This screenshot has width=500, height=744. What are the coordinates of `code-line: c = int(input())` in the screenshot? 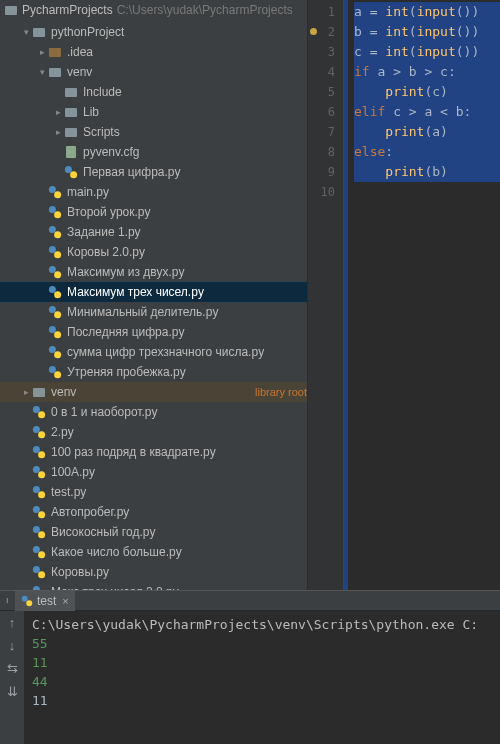 It's located at (427, 52).